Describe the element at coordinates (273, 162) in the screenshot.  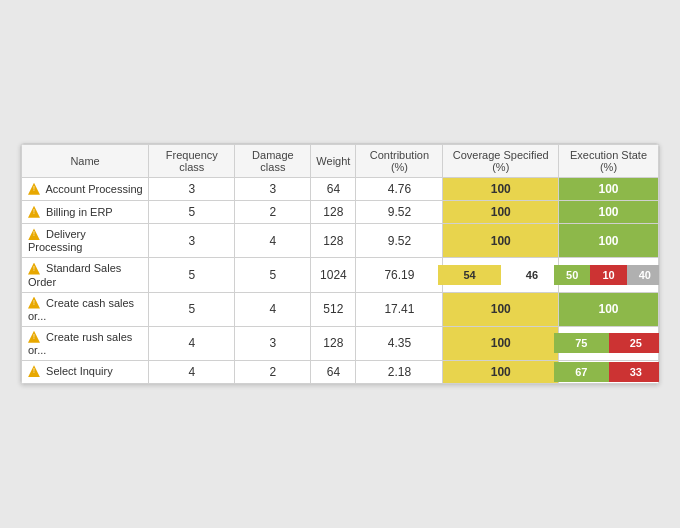
I see `col-header-damage: Damage class` at that location.